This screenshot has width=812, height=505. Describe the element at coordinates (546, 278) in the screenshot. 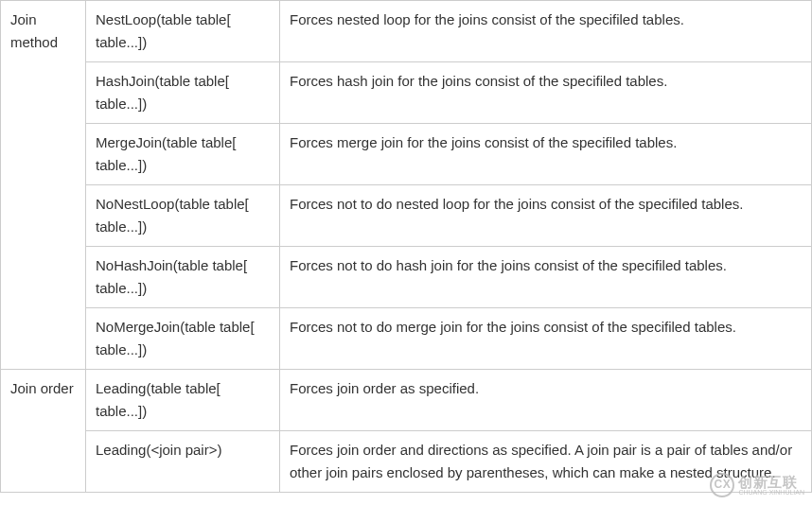

I see `description-cell: Forces not to do hash join for the joins…` at that location.